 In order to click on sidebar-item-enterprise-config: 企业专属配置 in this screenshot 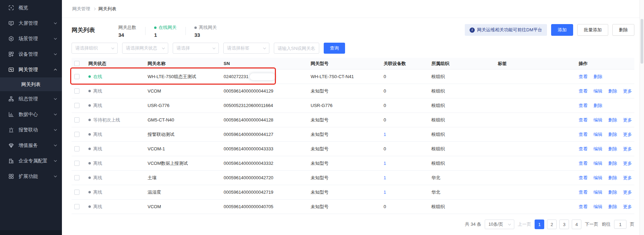, I will do `click(31, 161)`.